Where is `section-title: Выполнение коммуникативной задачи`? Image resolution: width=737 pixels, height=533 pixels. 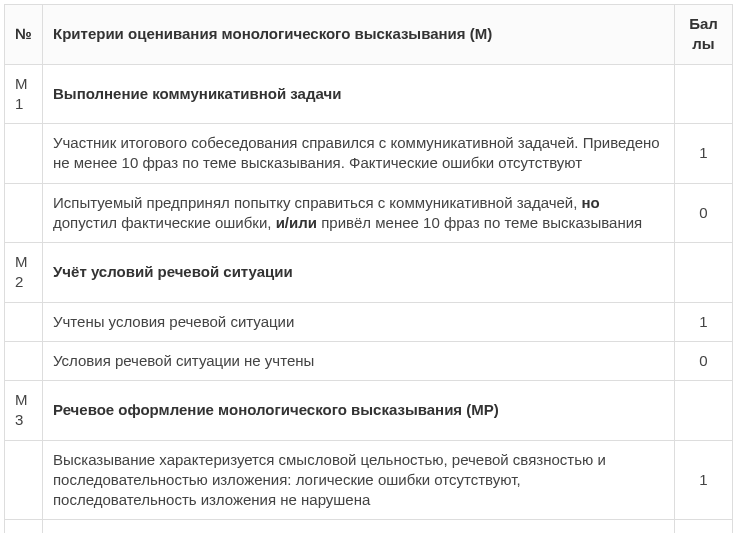
section-title: Выполнение коммуникативной задачи is located at coordinates (359, 94).